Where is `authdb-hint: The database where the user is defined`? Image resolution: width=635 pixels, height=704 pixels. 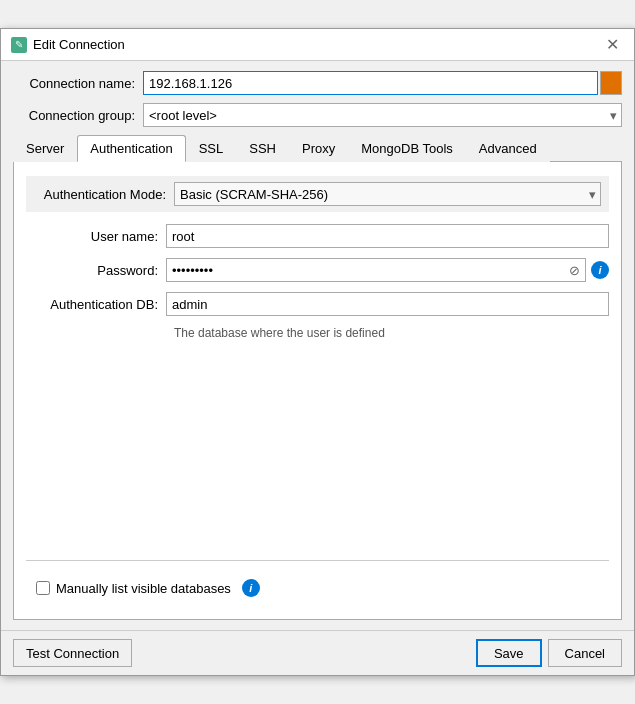
authdb-hint: The database where the user is defined is located at coordinates (392, 333).